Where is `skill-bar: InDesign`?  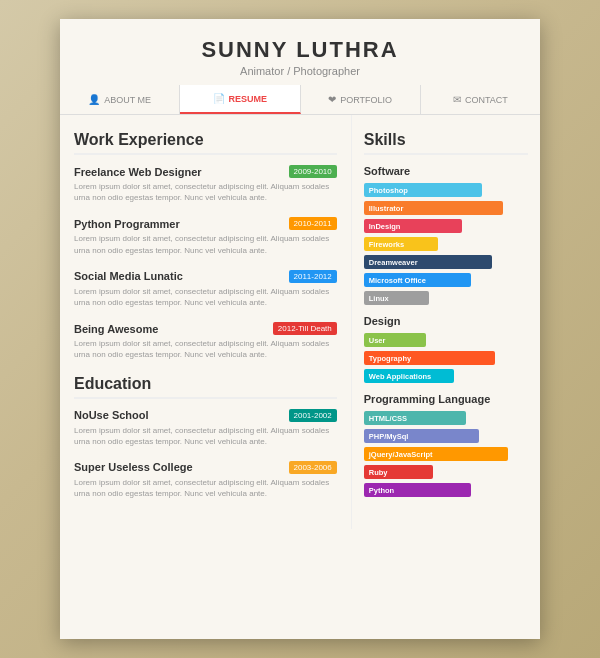 skill-bar: InDesign is located at coordinates (414, 226).